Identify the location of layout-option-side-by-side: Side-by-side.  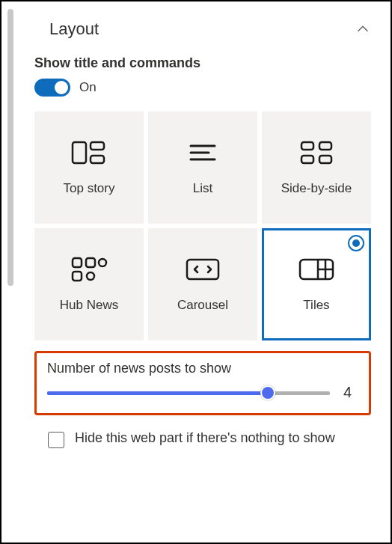
(316, 168).